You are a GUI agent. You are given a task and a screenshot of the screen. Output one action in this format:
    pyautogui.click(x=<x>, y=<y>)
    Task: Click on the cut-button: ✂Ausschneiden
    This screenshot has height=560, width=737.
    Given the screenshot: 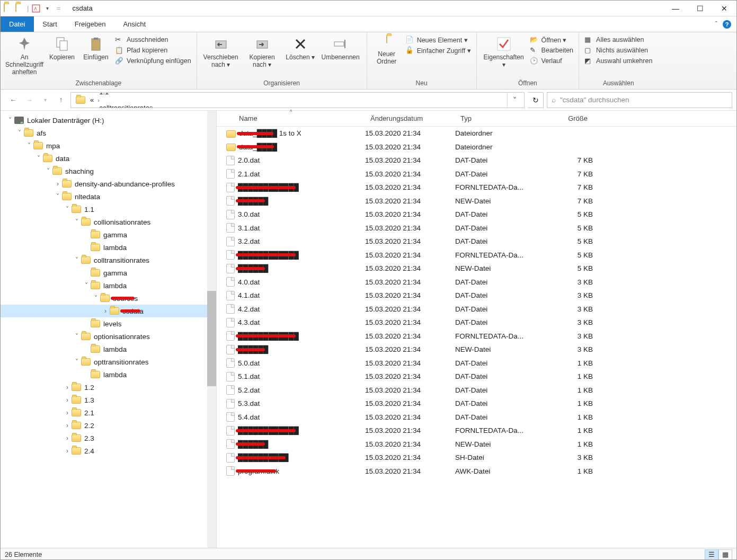 What is the action you would take?
    pyautogui.click(x=153, y=40)
    